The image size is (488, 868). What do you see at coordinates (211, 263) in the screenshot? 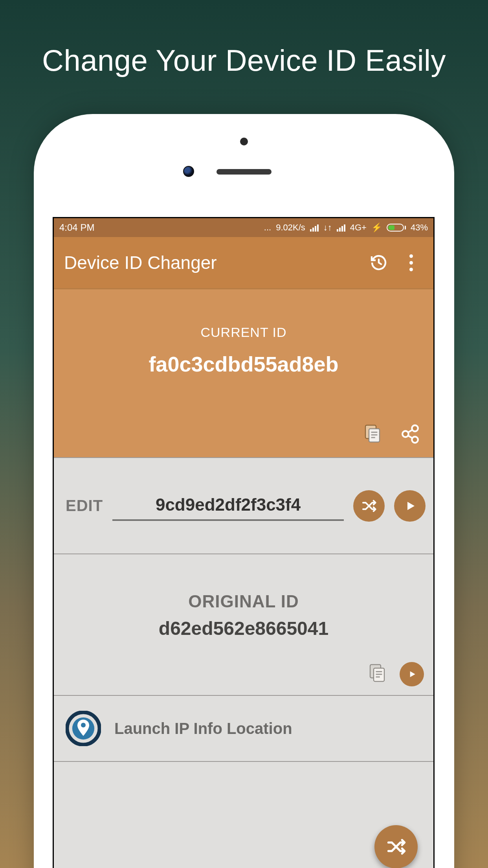
I see `app-title: Device ID Changer` at bounding box center [211, 263].